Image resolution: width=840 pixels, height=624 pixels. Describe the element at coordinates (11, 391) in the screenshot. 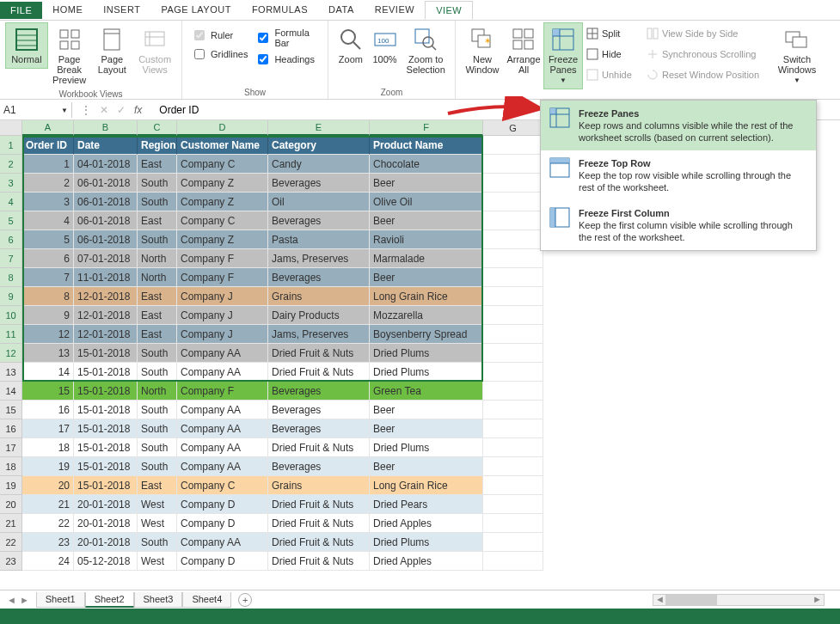

I see `row-header: 14` at that location.